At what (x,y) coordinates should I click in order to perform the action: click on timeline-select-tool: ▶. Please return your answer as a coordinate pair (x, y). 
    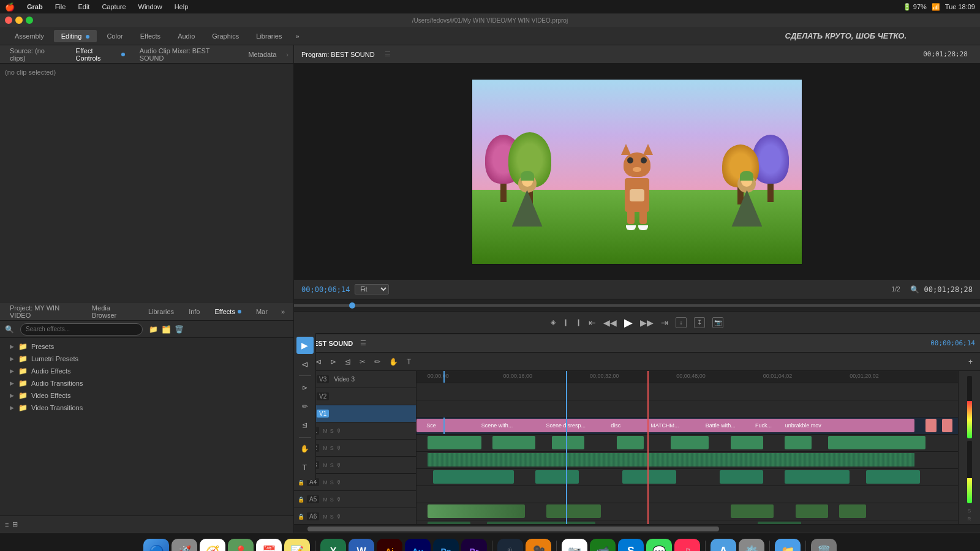
    Looking at the image, I should click on (305, 345).